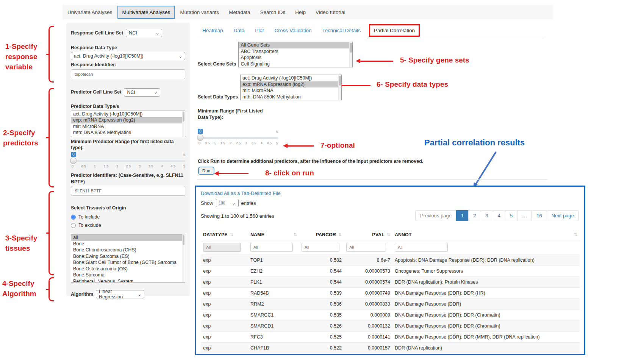 The height and width of the screenshot is (362, 644). Describe the element at coordinates (300, 12) in the screenshot. I see `nav-help: Help` at that location.